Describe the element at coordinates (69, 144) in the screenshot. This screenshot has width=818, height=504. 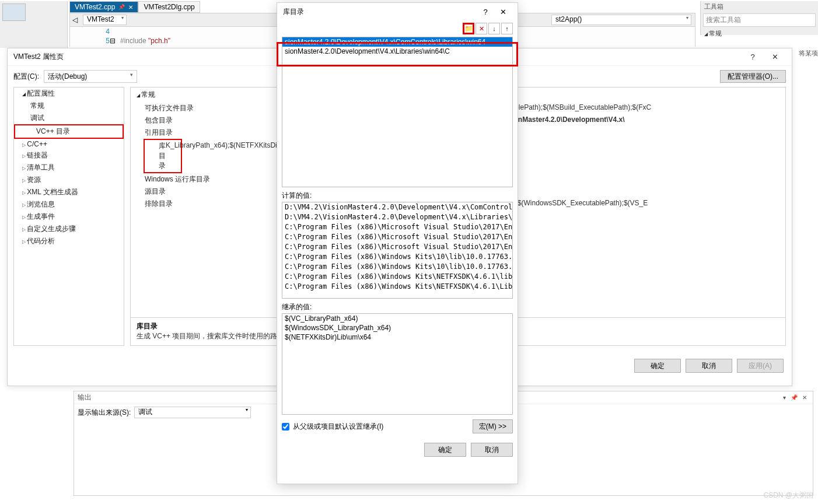
I see `tree-item-cpp: C/C++` at that location.